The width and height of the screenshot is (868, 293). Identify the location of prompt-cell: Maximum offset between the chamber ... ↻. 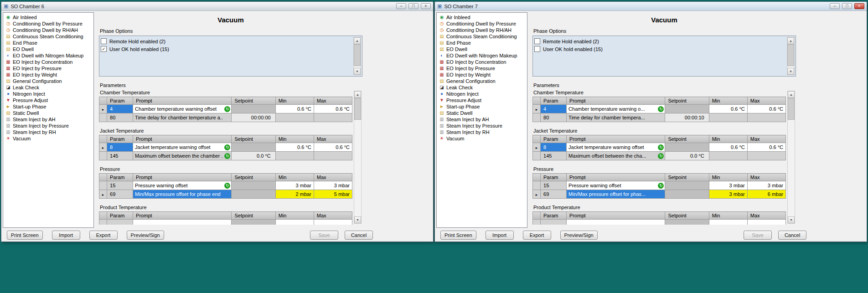
(182, 156).